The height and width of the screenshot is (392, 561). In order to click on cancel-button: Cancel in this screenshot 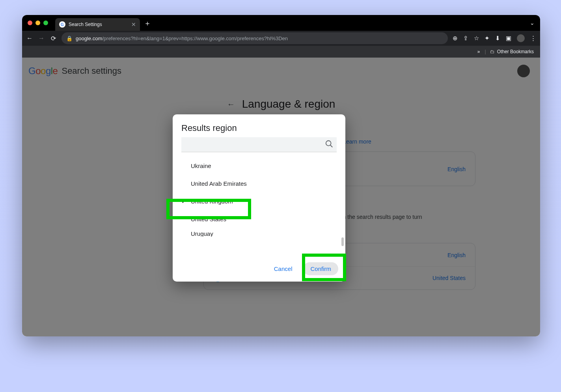, I will do `click(283, 269)`.